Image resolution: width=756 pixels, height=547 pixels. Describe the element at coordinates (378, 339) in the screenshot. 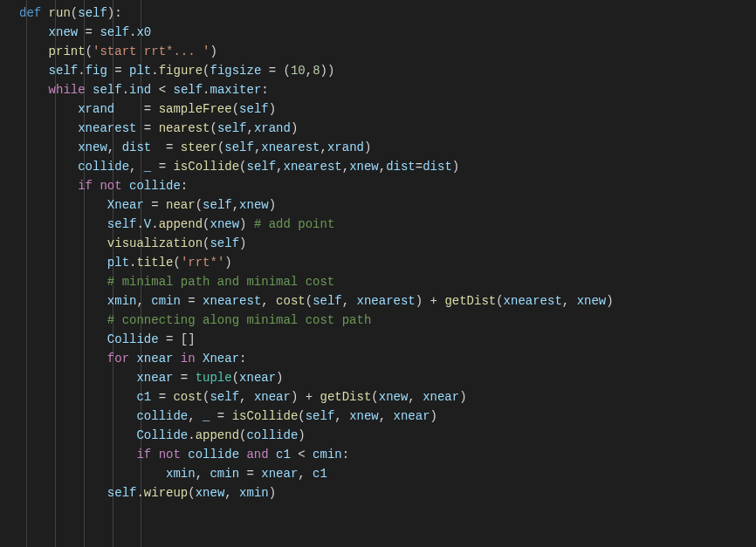

I see `code-line: Collide = []` at that location.